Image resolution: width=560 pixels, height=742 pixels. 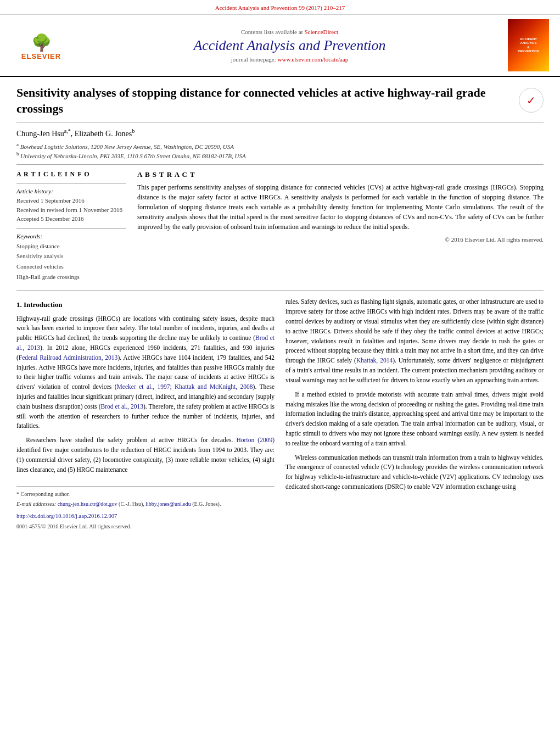 What do you see at coordinates (71, 236) in the screenshot?
I see `keywords-header: Keywords:` at bounding box center [71, 236].